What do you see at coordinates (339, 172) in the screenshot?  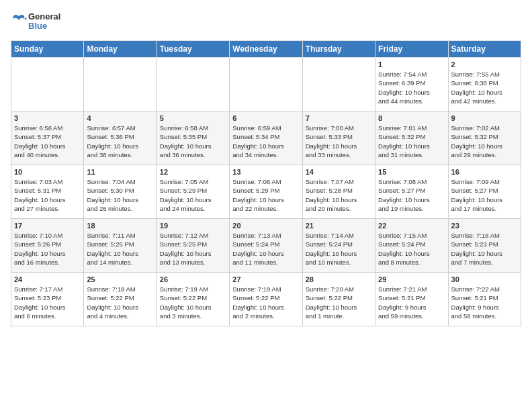 I see `day-number: 14` at bounding box center [339, 172].